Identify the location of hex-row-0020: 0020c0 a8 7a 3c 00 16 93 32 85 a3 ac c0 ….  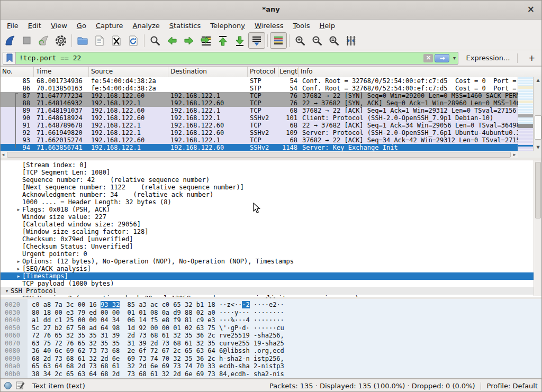
(271, 305).